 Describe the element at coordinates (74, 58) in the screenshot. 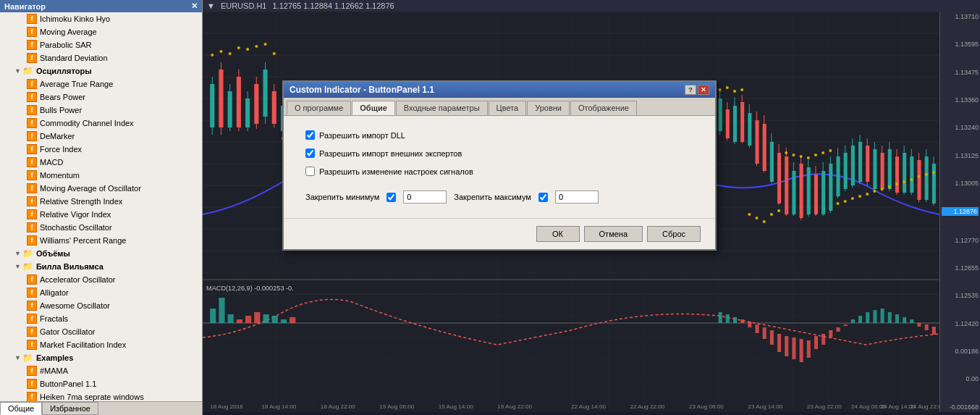

I see `indicator-label: Standard Deviation` at that location.